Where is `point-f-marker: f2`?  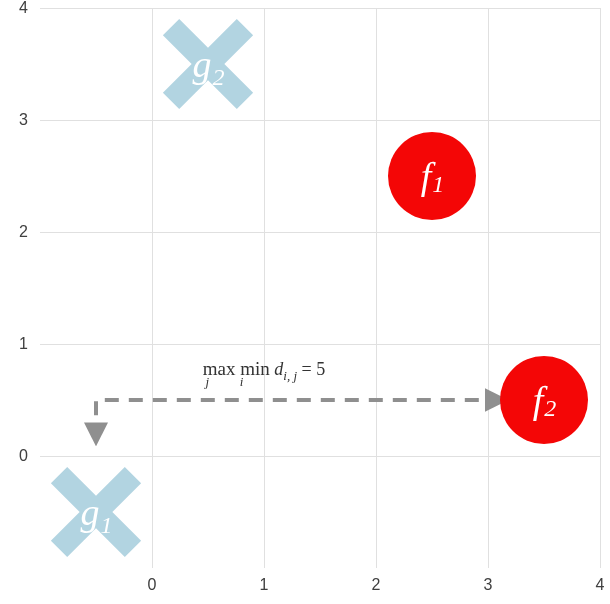 point-f-marker: f2 is located at coordinates (544, 400).